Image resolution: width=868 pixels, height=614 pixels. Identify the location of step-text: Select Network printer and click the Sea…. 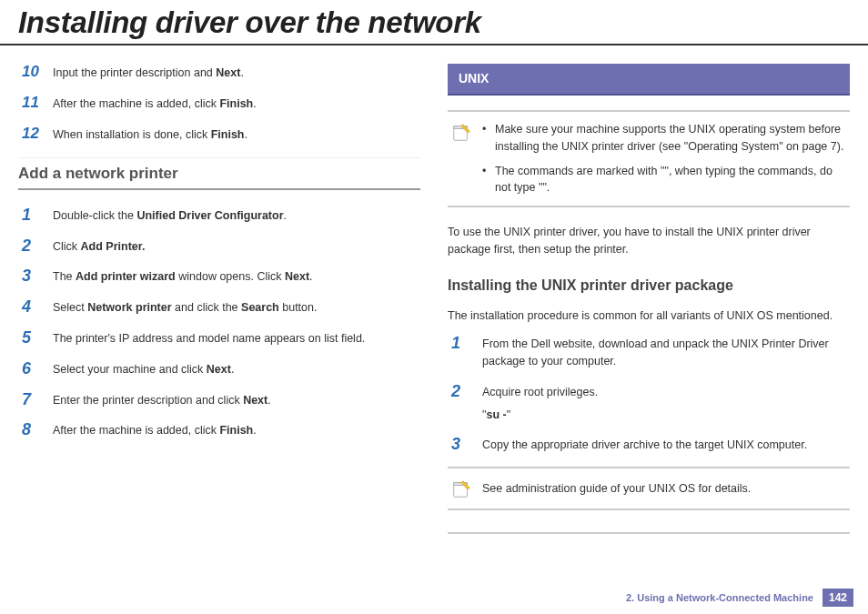
(237, 307).